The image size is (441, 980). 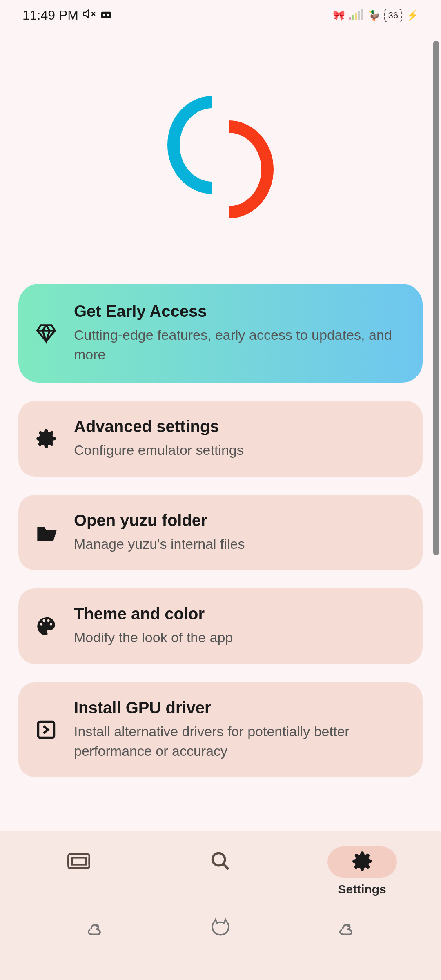 I want to click on advanced-settings-card: Advanced settings Configure emulator set…, so click(x=220, y=439).